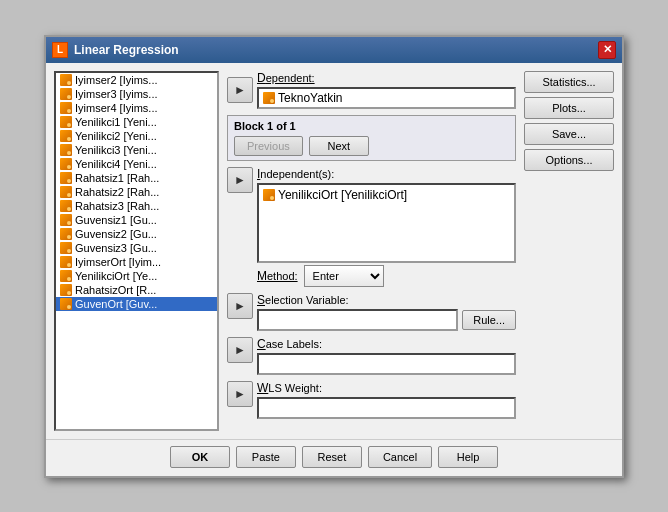 This screenshot has height=512, width=668. Describe the element at coordinates (569, 134) in the screenshot. I see `save-button: Save...` at that location.